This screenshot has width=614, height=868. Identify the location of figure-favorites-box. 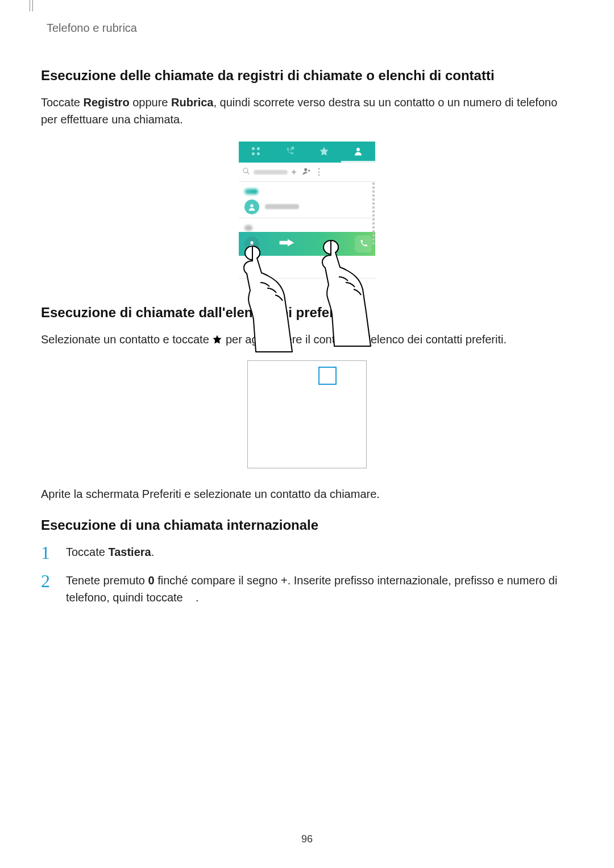
(307, 414).